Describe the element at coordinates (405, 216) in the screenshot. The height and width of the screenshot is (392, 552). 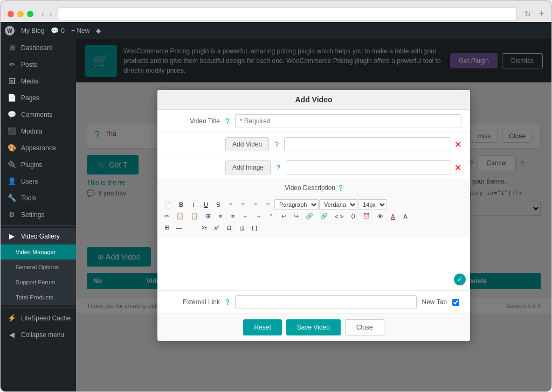
I see `tb-highlight-btn: A` at that location.